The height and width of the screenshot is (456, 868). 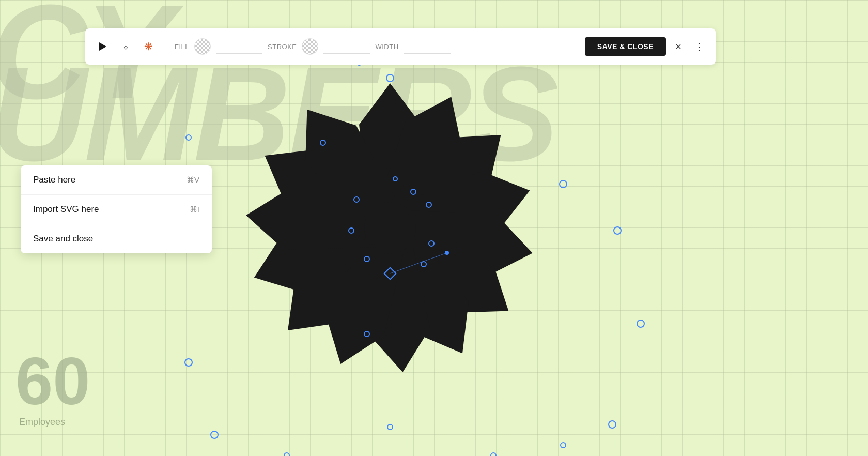 I want to click on fill-section: FILL STROKE WIDTH, so click(x=378, y=47).